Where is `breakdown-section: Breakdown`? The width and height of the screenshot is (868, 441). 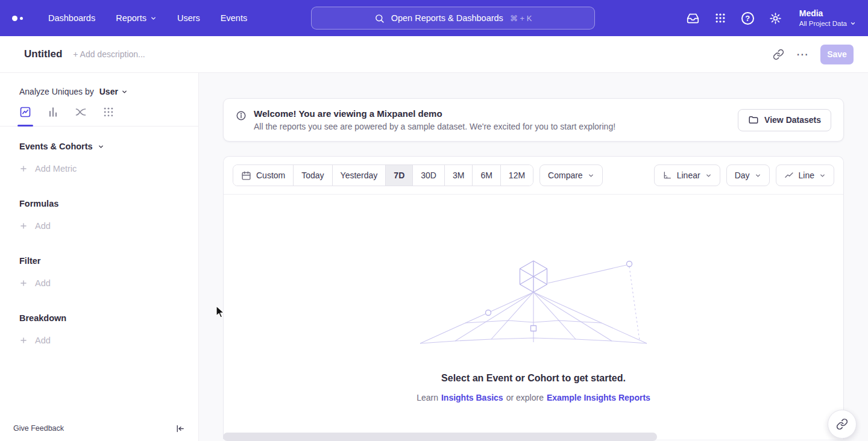 breakdown-section: Breakdown is located at coordinates (108, 318).